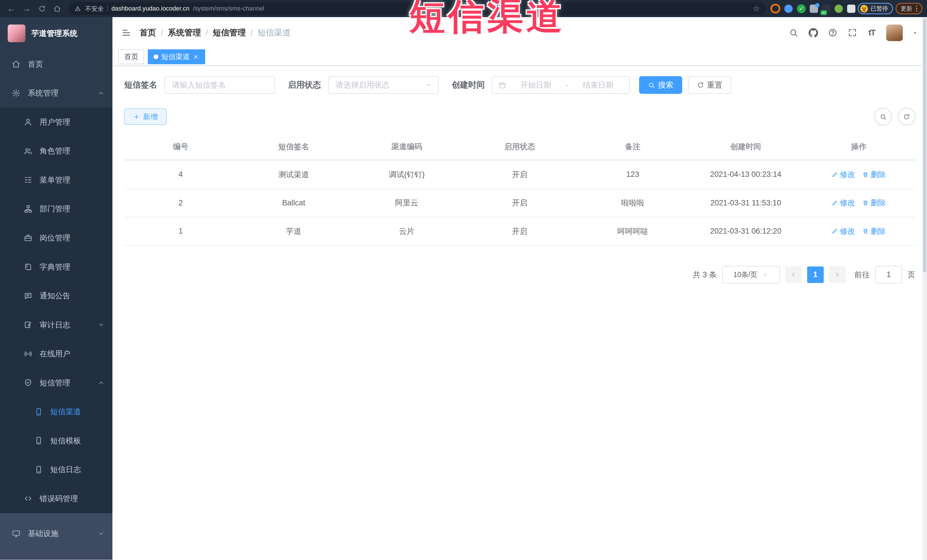  I want to click on browser-update-button: 更新, so click(909, 8).